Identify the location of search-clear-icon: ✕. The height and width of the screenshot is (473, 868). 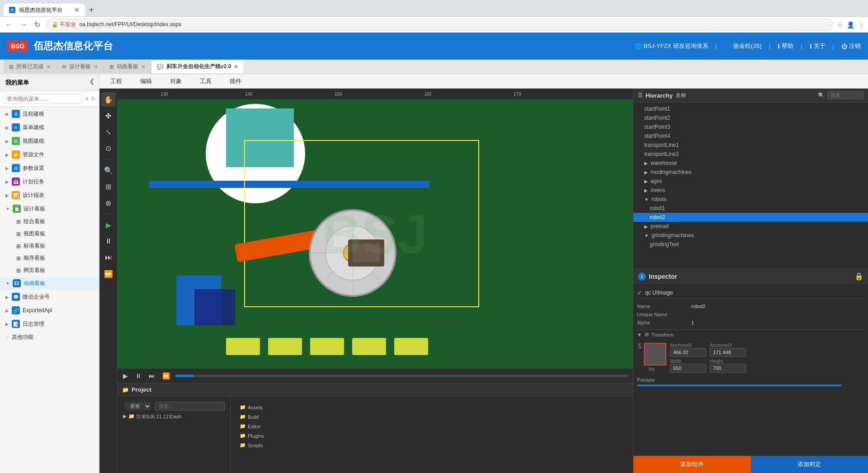
(87, 99).